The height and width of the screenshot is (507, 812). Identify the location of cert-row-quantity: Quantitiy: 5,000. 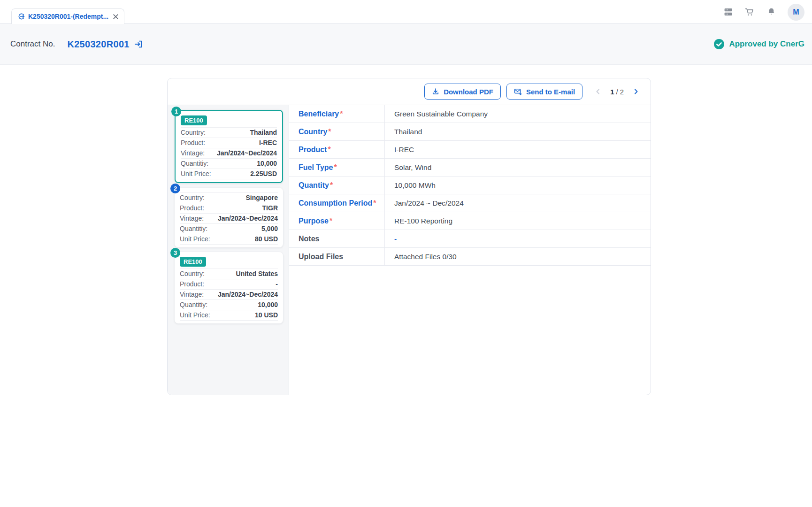
(229, 229).